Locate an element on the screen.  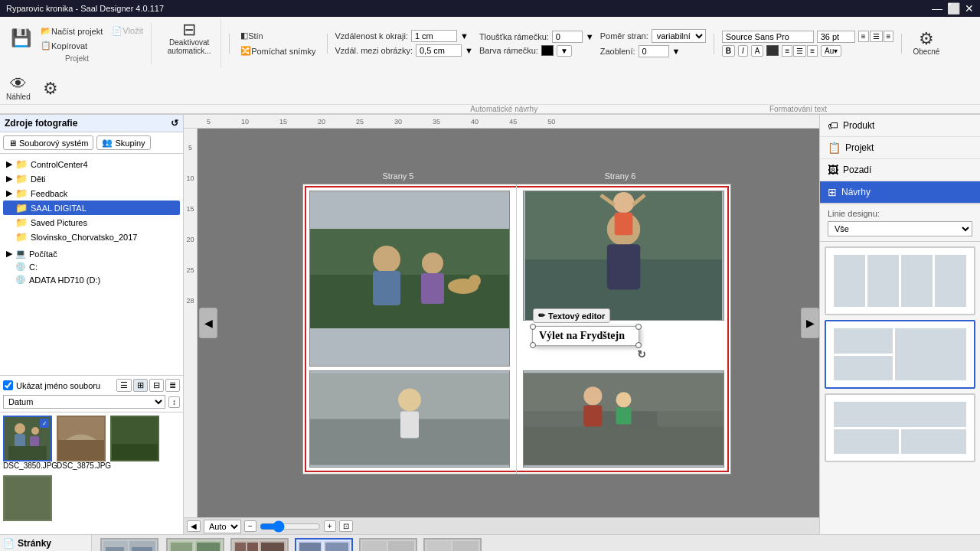
layout-cell-2a is located at coordinates (864, 341).